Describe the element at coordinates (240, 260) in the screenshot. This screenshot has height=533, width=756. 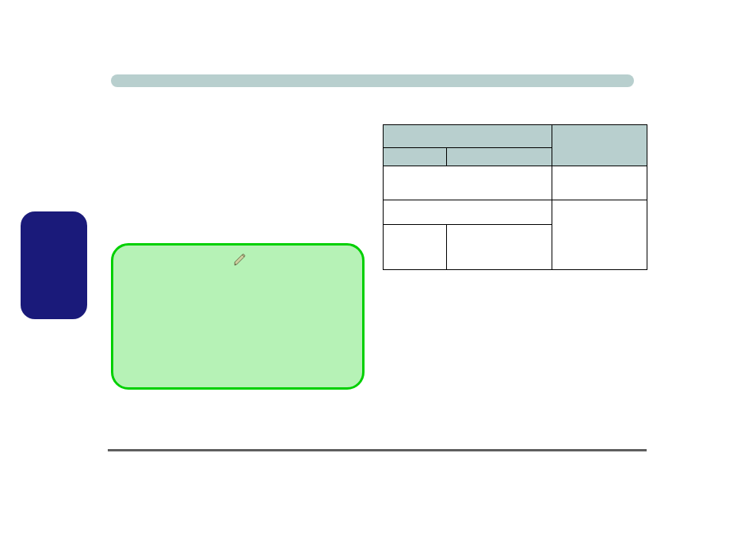
I see `pen-icon` at that location.